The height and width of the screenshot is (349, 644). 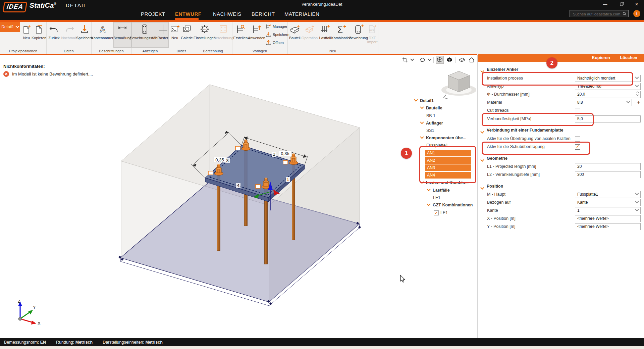 What do you see at coordinates (325, 35) in the screenshot?
I see `new-loadcase-button: Lastfall` at bounding box center [325, 35].